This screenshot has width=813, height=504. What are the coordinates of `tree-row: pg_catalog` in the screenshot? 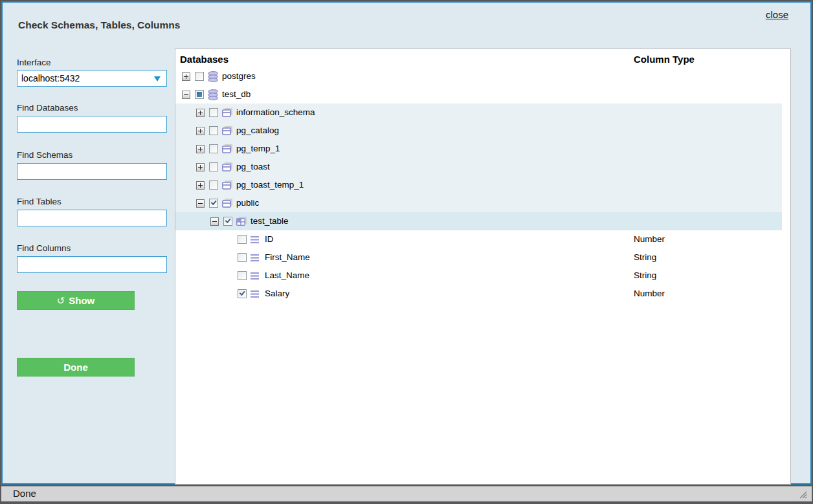 It's located at (479, 131).